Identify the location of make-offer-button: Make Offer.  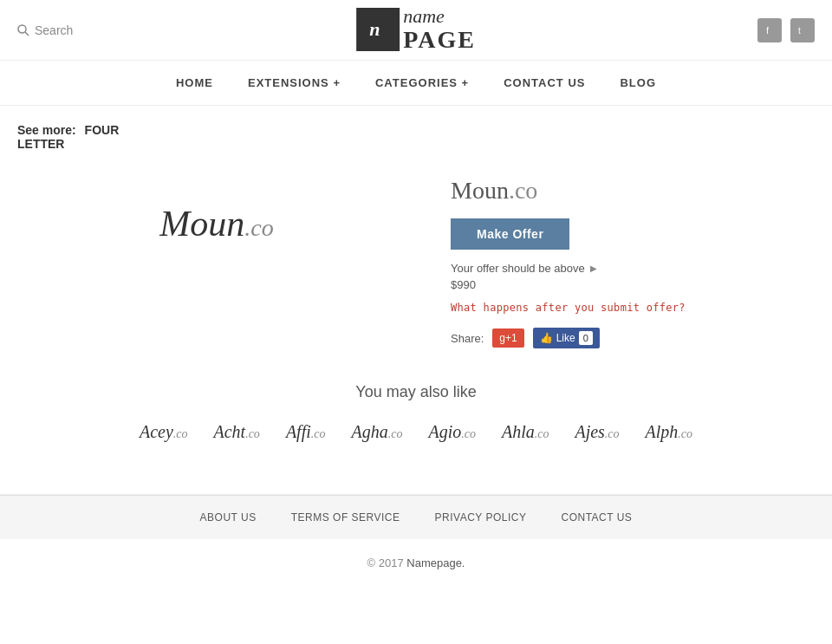
(510, 234).